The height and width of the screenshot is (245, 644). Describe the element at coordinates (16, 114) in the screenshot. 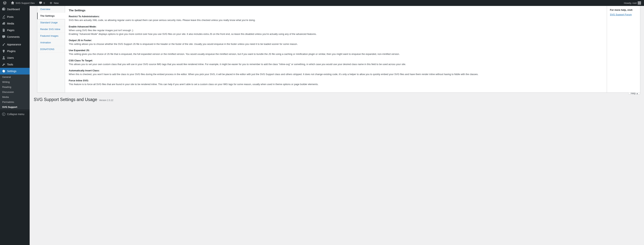

I see `collapse-label: Collapse menu` at that location.